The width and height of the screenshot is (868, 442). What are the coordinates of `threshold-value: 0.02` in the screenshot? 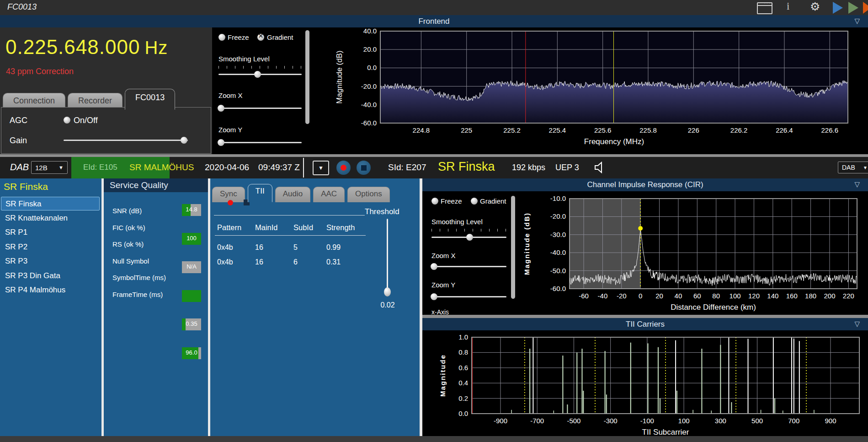 It's located at (388, 305).